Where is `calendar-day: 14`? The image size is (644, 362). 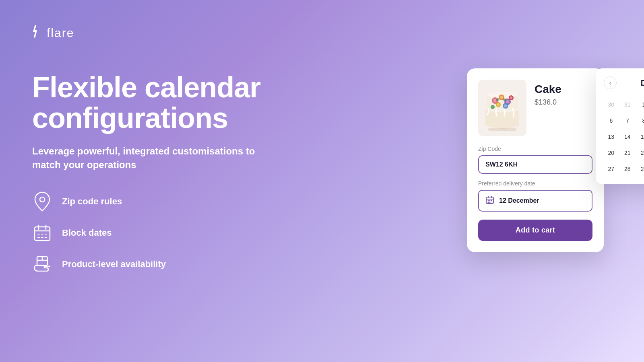
calendar-day: 14 is located at coordinates (627, 137).